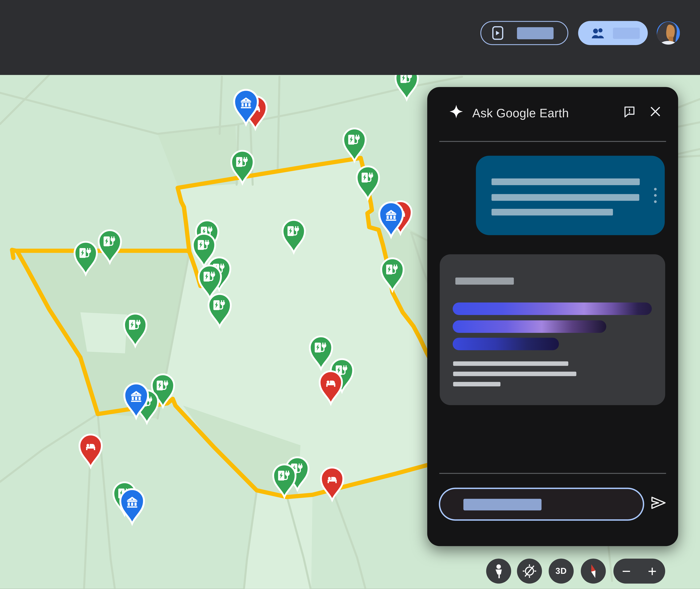 This screenshot has height=589, width=700. Describe the element at coordinates (456, 112) in the screenshot. I see `sparkle-icon` at that location.